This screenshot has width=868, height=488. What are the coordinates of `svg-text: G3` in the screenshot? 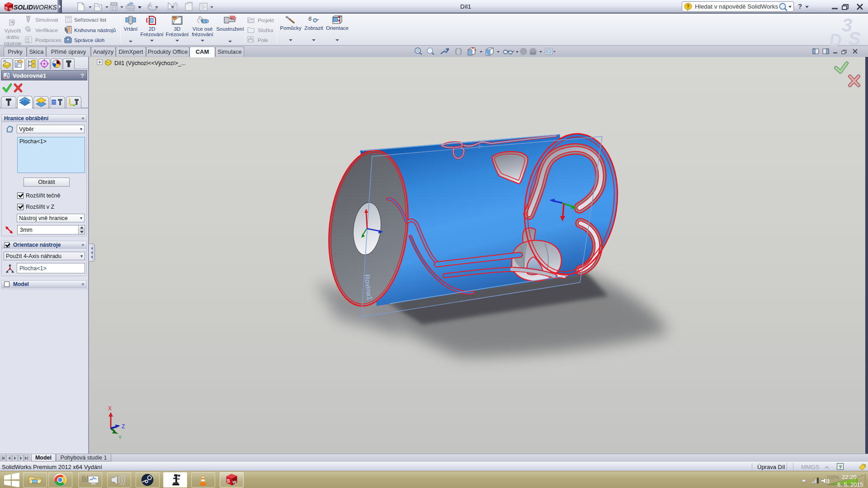 It's located at (28, 42).